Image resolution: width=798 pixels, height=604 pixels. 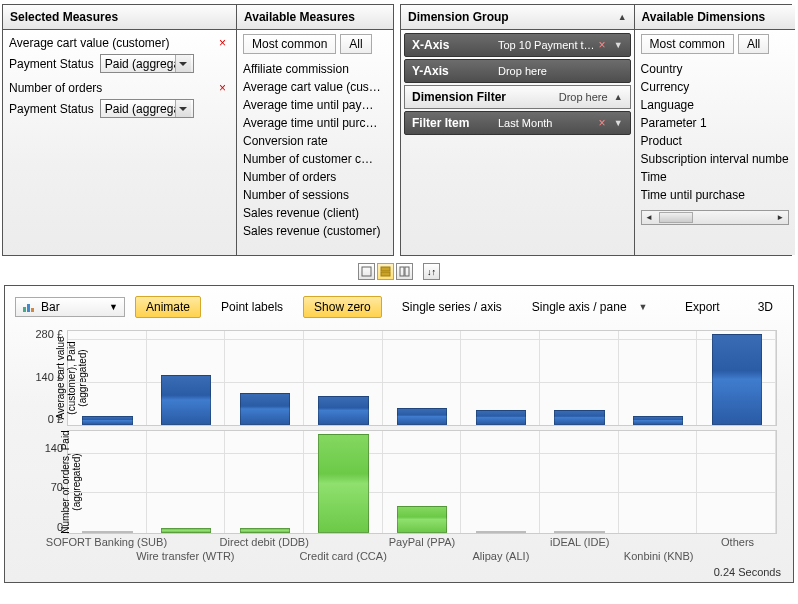 I want to click on chart-1: Average cart value (customer), Paid (agg…, so click(x=422, y=378).